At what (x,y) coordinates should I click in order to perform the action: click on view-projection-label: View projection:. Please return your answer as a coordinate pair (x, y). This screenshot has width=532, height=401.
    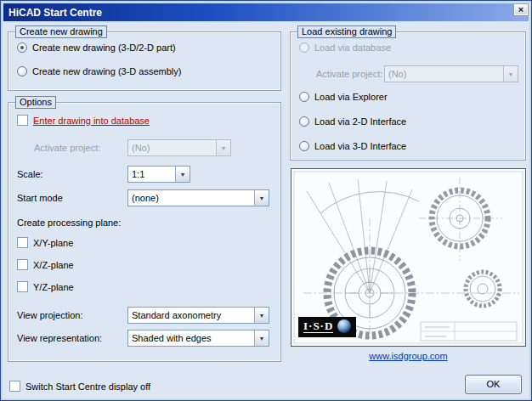
    Looking at the image, I should click on (49, 315).